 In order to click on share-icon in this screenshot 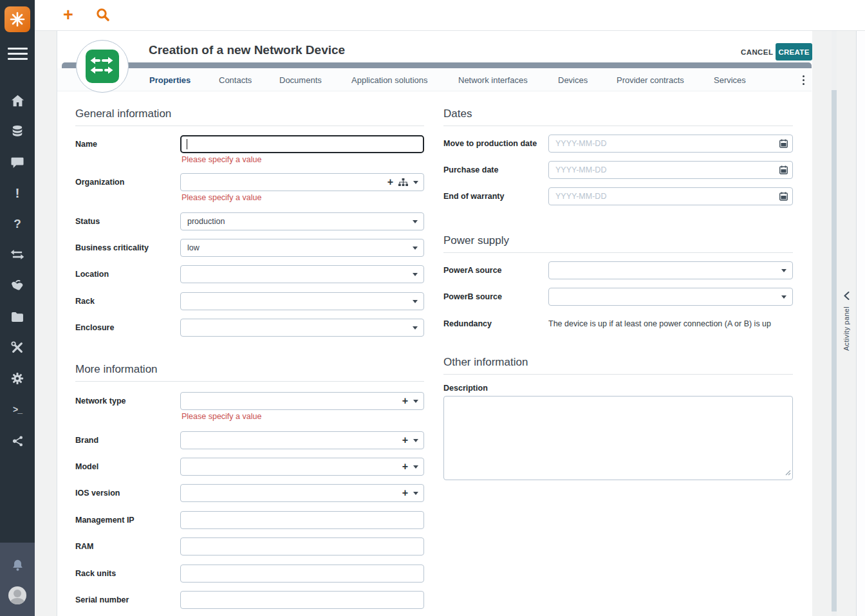, I will do `click(17, 440)`.